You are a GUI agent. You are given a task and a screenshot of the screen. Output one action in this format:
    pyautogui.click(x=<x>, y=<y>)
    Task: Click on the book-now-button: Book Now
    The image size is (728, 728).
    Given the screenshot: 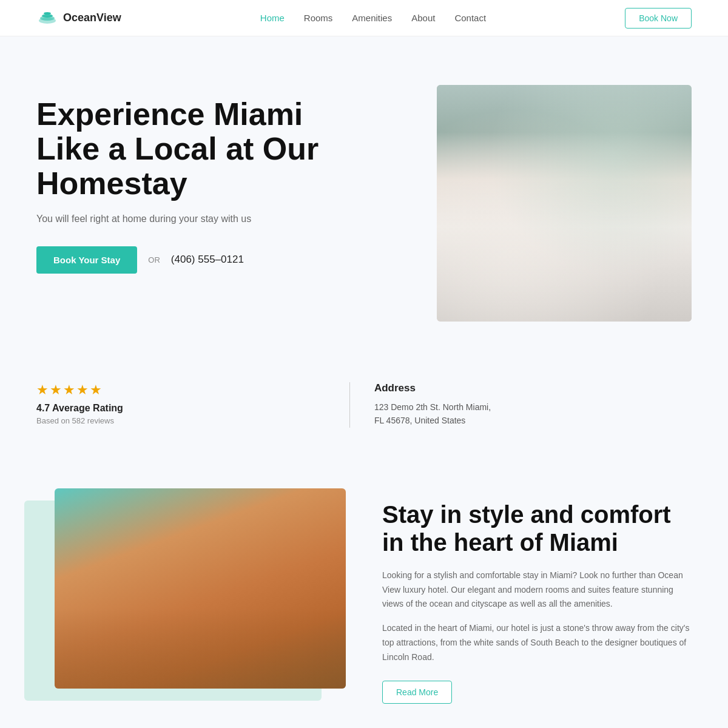 What is the action you would take?
    pyautogui.click(x=658, y=18)
    